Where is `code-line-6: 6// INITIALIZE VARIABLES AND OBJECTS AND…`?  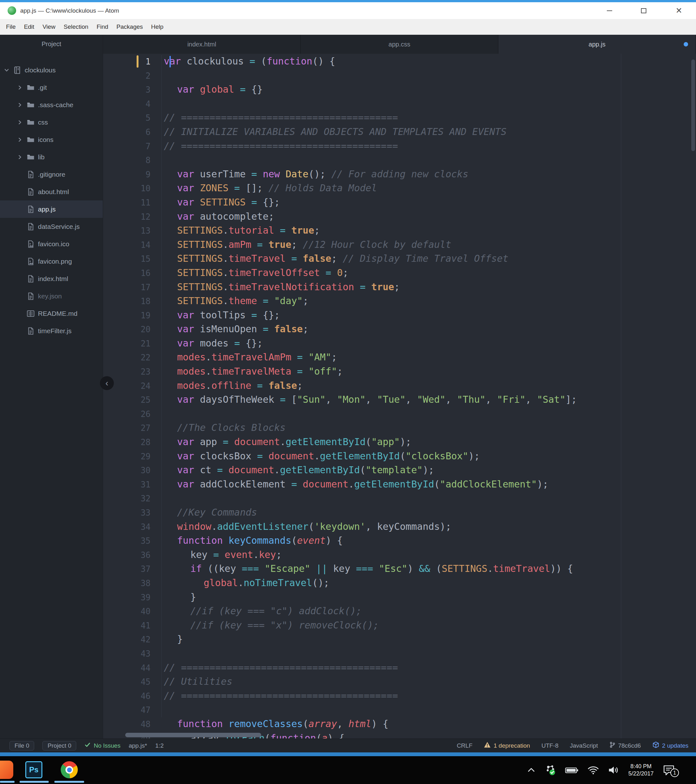
code-line-6: 6// INITIALIZE VARIABLES AND OBJECTS AND… is located at coordinates (400, 132).